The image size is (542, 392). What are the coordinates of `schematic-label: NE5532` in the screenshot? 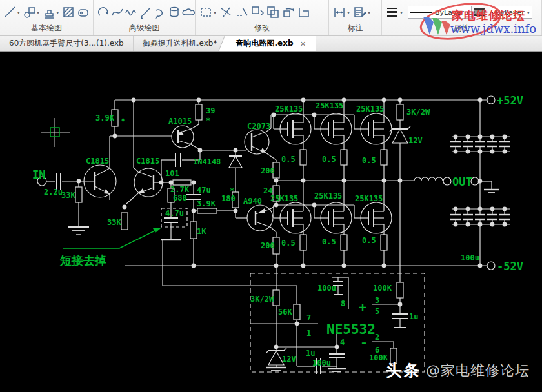 It's located at (351, 329).